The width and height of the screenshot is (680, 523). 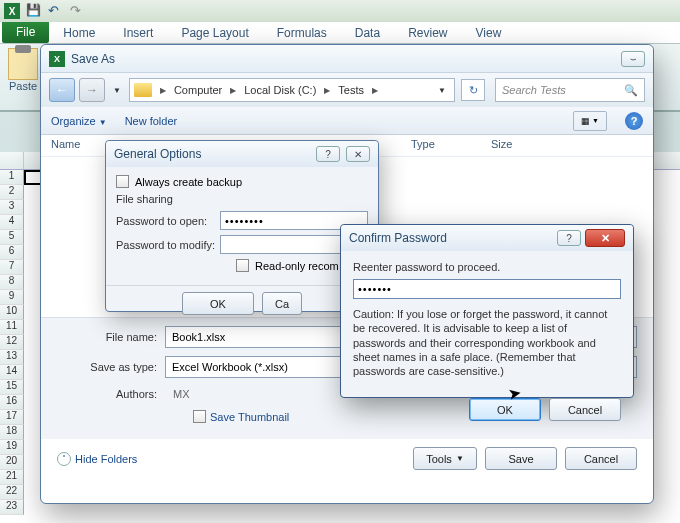 What do you see at coordinates (152, 121) in the screenshot?
I see `new-folder-button: New folder` at bounding box center [152, 121].